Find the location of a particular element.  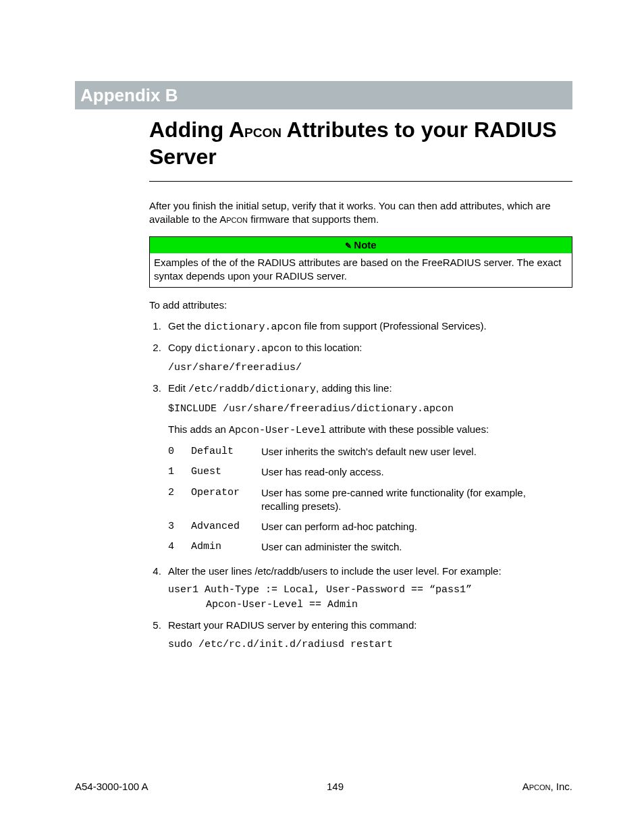

table-row: 0DefaultUser inherits the switch's defau… is located at coordinates (370, 452).